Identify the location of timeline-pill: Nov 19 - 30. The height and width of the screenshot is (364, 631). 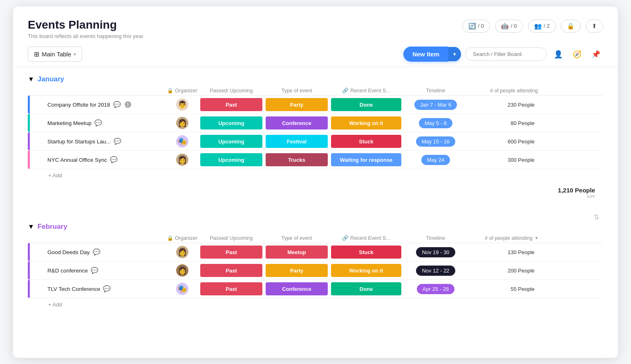
(436, 252).